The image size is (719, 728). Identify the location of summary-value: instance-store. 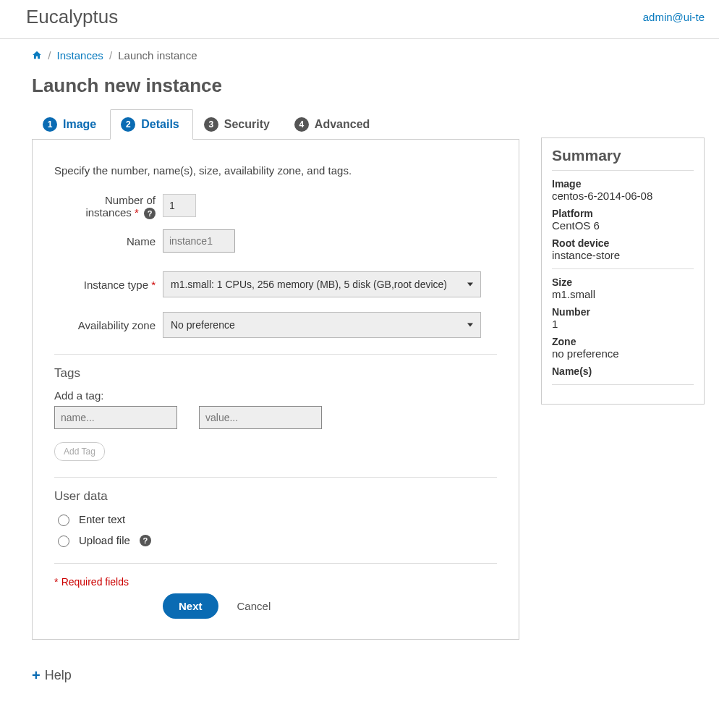
(623, 255).